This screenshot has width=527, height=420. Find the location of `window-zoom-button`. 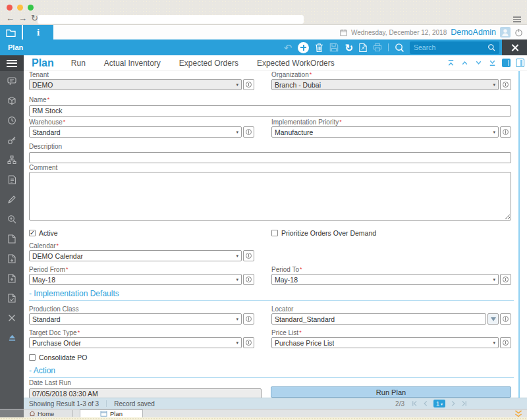

window-zoom-button is located at coordinates (30, 8).